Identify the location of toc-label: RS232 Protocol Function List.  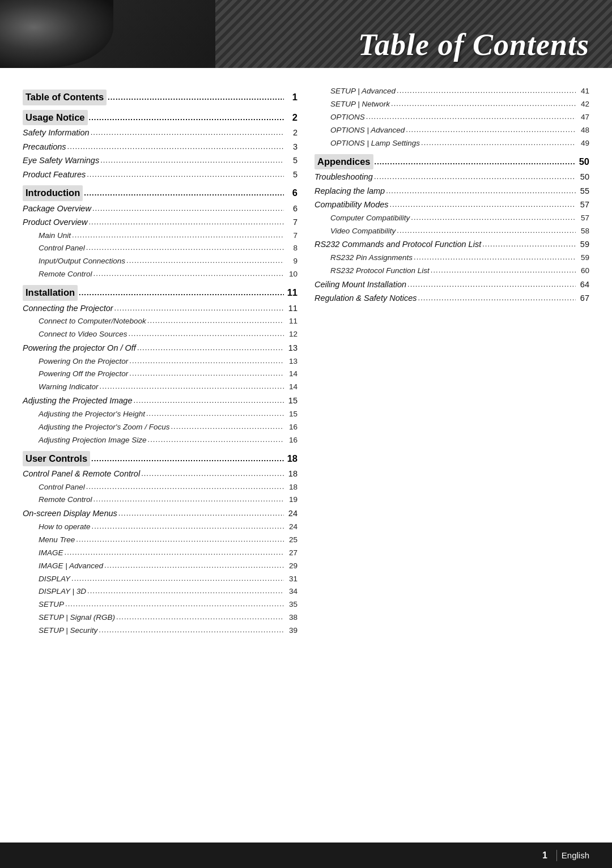
(380, 271).